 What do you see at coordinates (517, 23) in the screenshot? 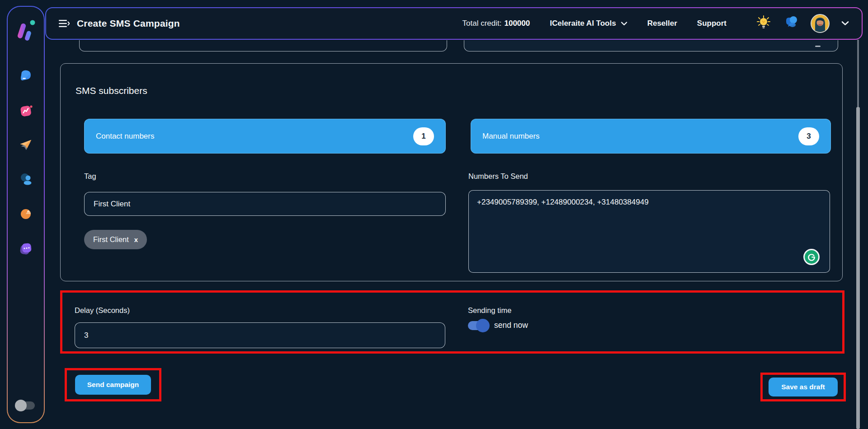
I see `total-credit-value: 100000` at bounding box center [517, 23].